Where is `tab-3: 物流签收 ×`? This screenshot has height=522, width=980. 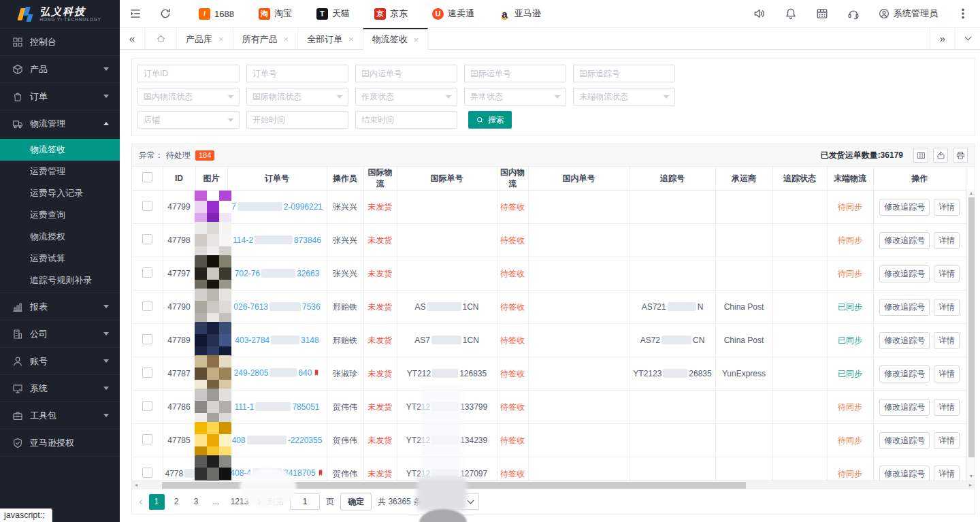 tab-3: 物流签收 × is located at coordinates (396, 39).